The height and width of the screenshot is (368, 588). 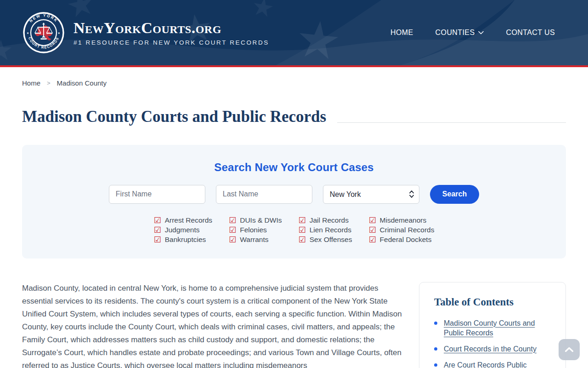 What do you see at coordinates (455, 194) in the screenshot?
I see `search-button: Search` at bounding box center [455, 194].